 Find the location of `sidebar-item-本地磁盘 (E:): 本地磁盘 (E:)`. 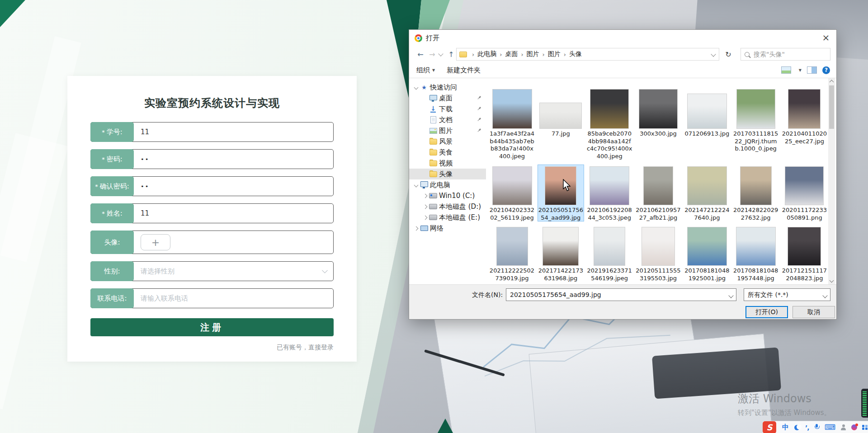

sidebar-item-本地磁盘 (E:): 本地磁盘 (E:) is located at coordinates (448, 217).